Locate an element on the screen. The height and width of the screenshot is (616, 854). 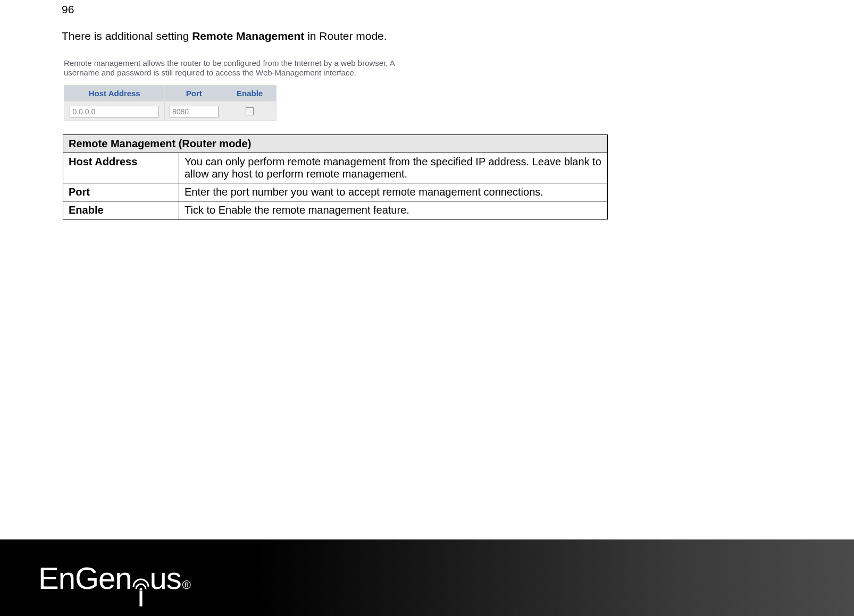
port-input is located at coordinates (194, 112).